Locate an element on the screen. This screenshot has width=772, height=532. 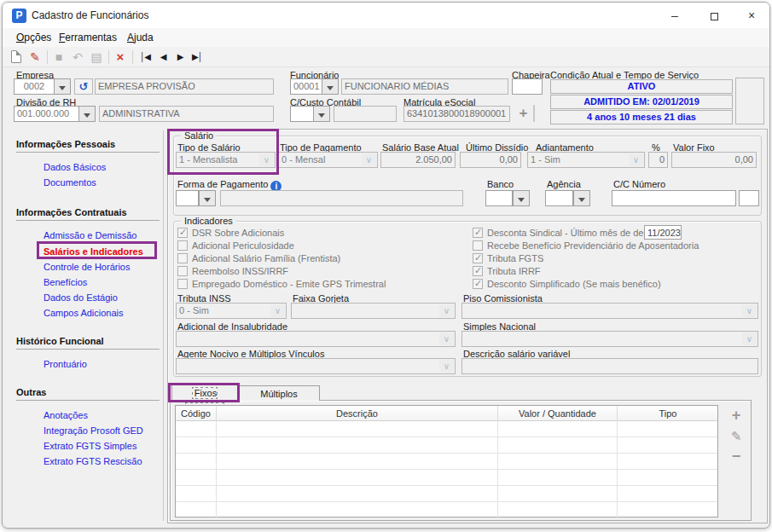
new-record-icon is located at coordinates (16, 56).